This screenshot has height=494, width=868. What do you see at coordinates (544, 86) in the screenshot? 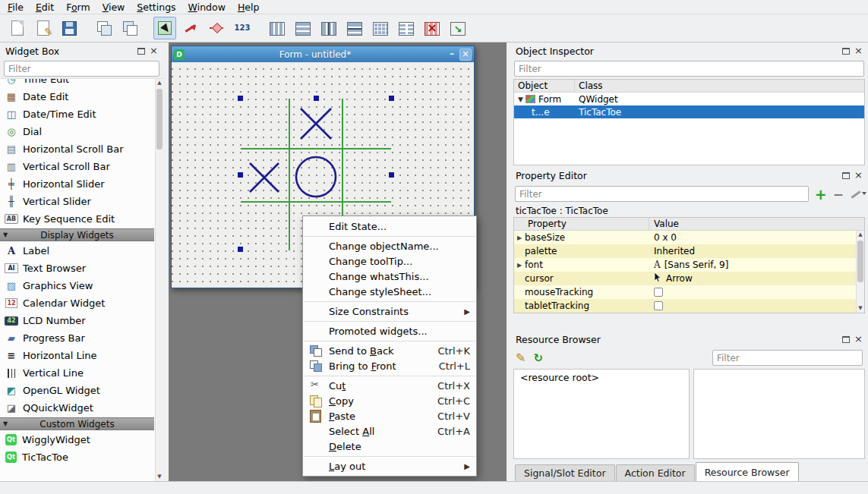
I see `column-object: Object` at bounding box center [544, 86].